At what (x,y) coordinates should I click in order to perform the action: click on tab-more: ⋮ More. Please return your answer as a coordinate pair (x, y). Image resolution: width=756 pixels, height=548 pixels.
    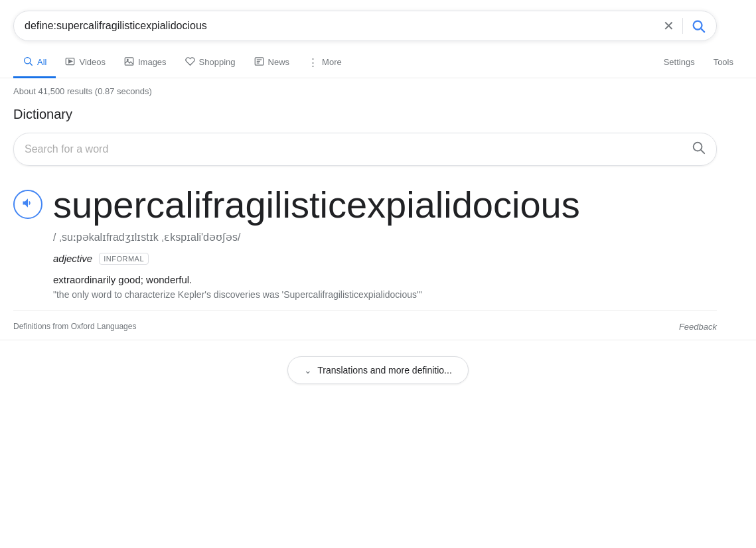
    Looking at the image, I should click on (325, 64).